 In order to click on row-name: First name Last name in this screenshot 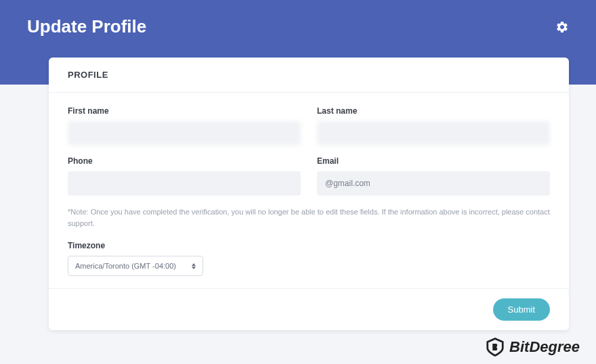, I will do `click(309, 126)`.